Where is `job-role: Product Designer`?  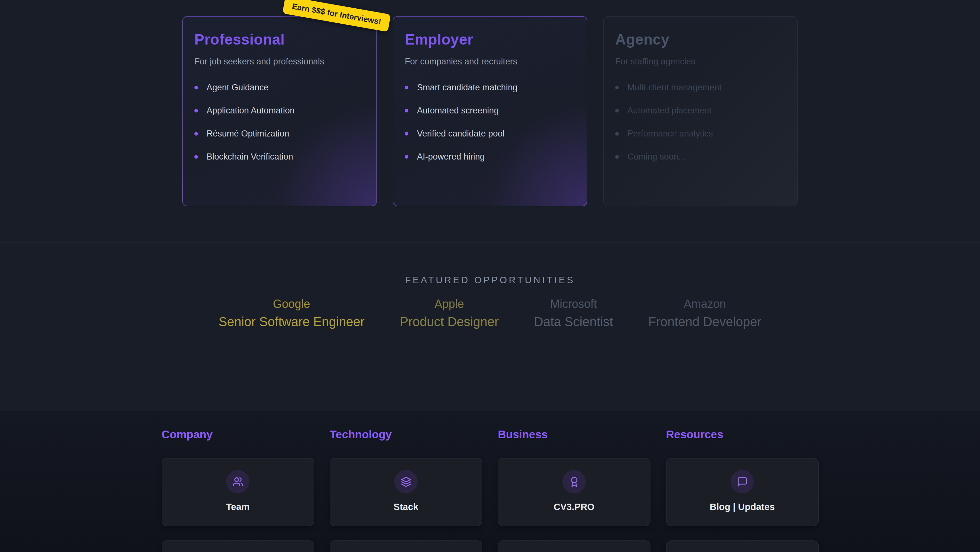 job-role: Product Designer is located at coordinates (449, 322).